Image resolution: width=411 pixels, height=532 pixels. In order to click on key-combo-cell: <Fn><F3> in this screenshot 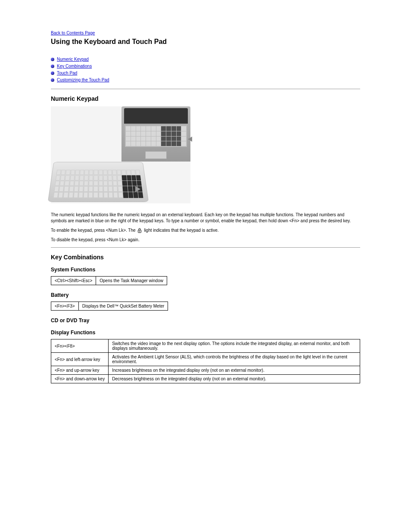, I will do `click(65, 306)`.